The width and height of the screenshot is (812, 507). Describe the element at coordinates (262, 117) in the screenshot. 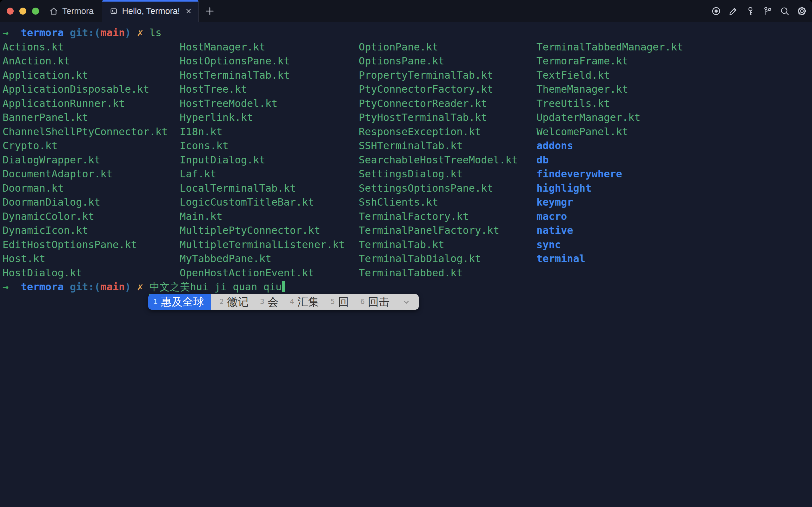

I see `file-item: Hyperlink.kt` at that location.